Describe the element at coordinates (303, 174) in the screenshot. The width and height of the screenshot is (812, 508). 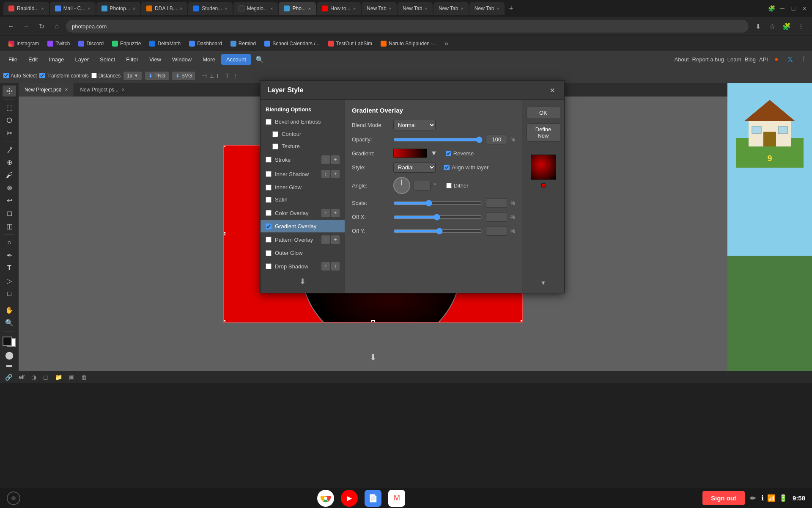
I see `style-inner-shadow: Inner Shadow ↕ +` at that location.